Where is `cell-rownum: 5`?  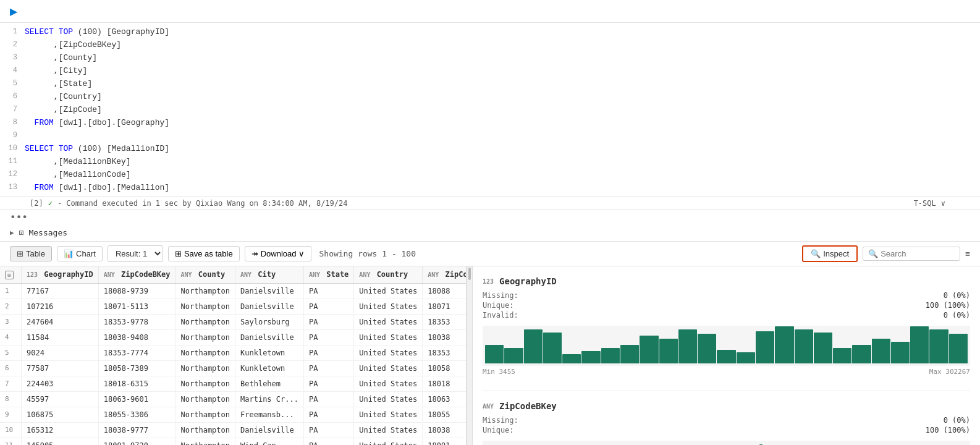 cell-rownum: 5 is located at coordinates (11, 352).